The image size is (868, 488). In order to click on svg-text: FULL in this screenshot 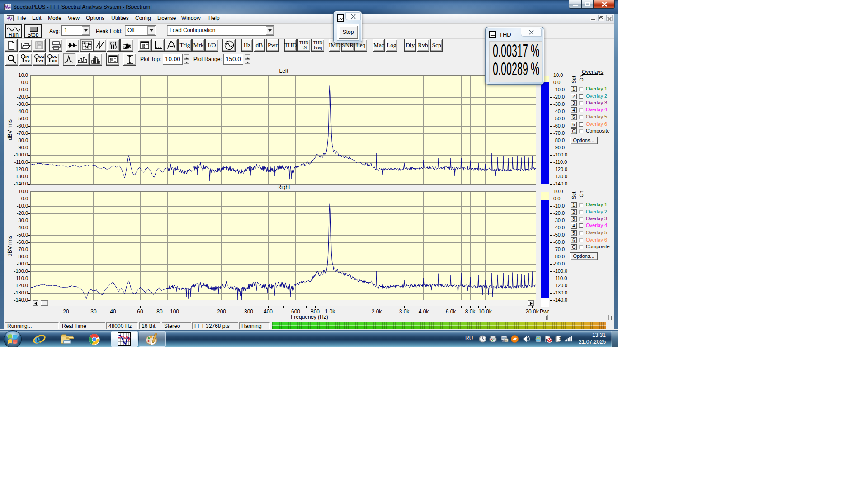, I will do `click(55, 62)`.